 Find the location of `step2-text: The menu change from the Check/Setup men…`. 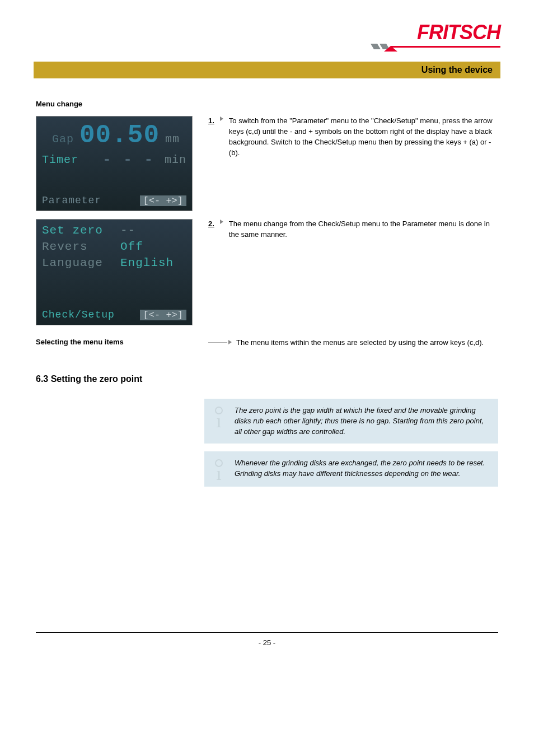

step2-text: The menu change from the Check/Setup men… is located at coordinates (364, 230).